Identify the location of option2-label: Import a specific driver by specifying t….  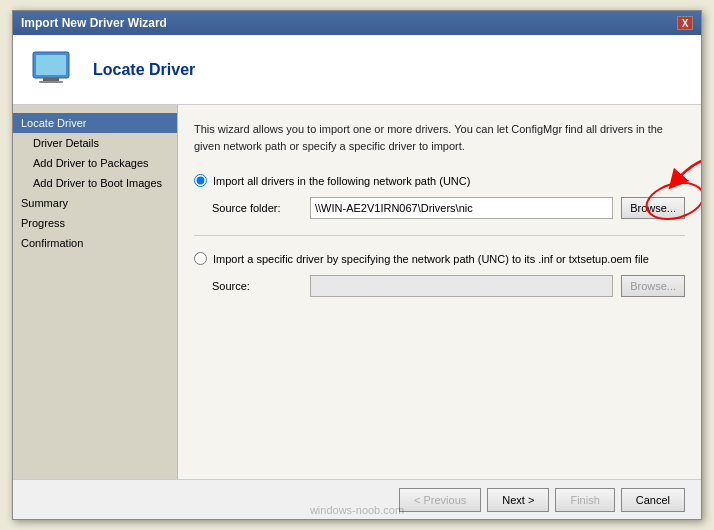
(431, 259).